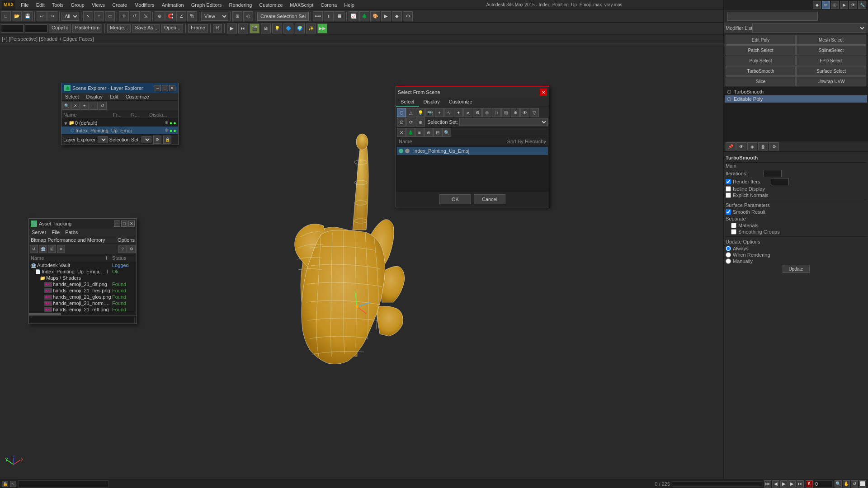 This screenshot has width=868, height=488. Describe the element at coordinates (311, 28) in the screenshot. I see `effects-btn: ✨` at that location.